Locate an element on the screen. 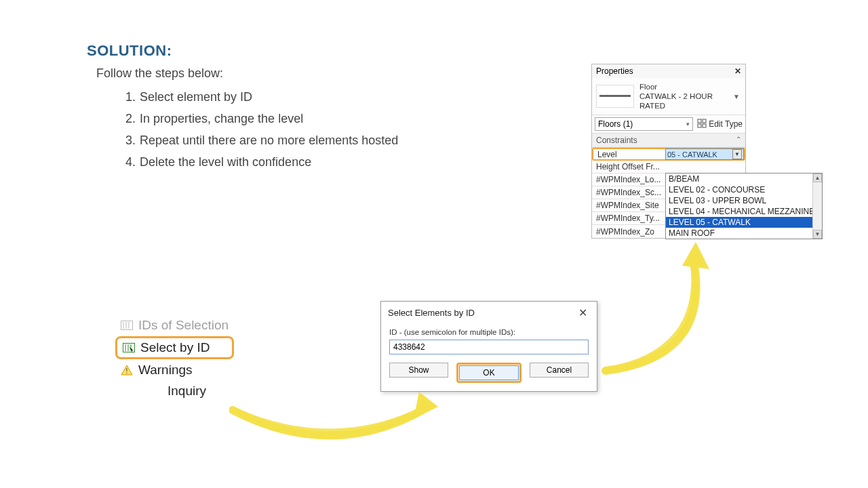  filter-select: Floors (1) ▾ is located at coordinates (644, 124).